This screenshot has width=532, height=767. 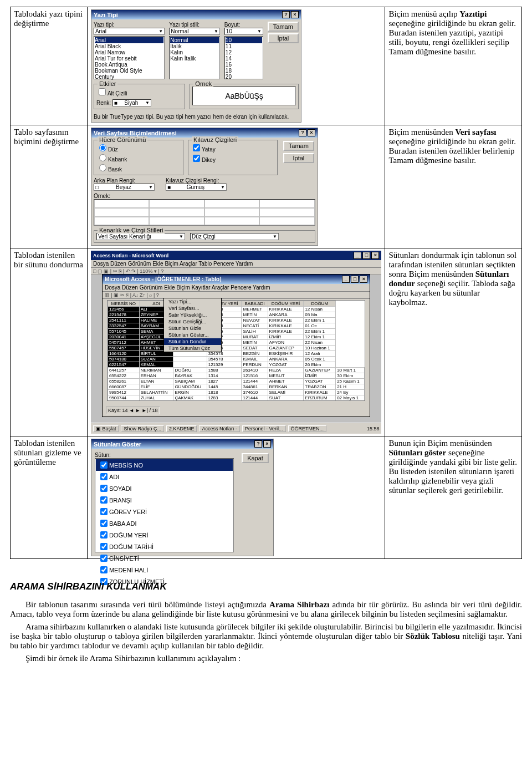 I want to click on bg-color-combo: □ Beyaz▼, so click(x=124, y=187).